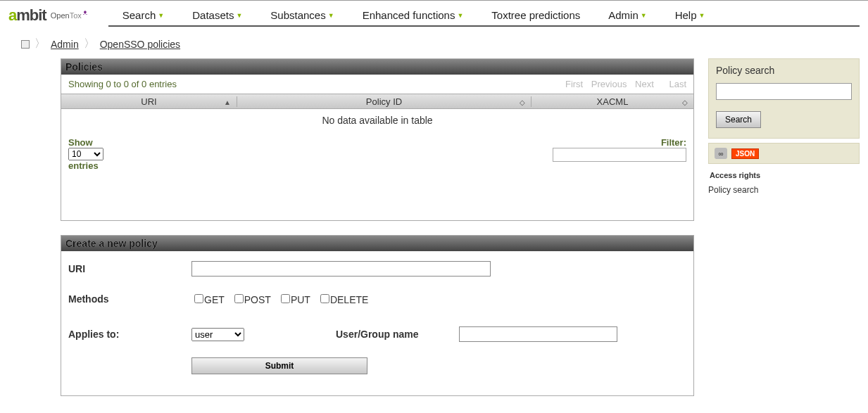  Describe the element at coordinates (377, 243) in the screenshot. I see `new-policy-header: Create a new policy` at that location.